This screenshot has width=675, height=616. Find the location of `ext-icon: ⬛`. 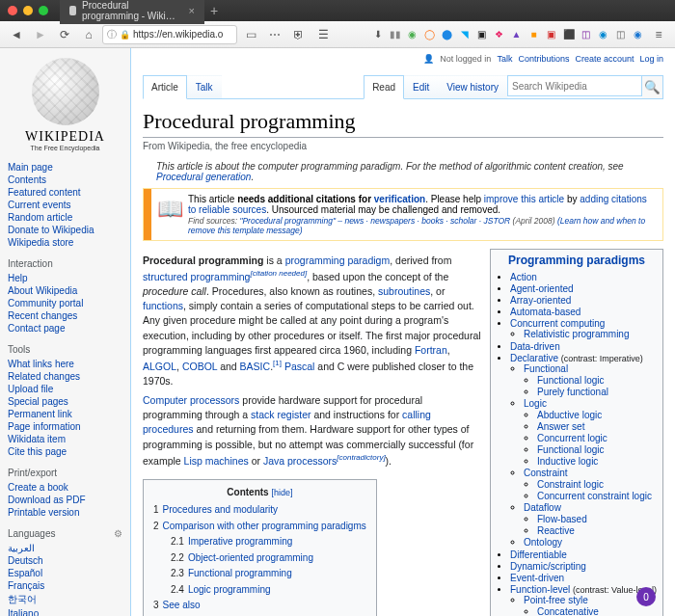

ext-icon: ⬛ is located at coordinates (569, 35).